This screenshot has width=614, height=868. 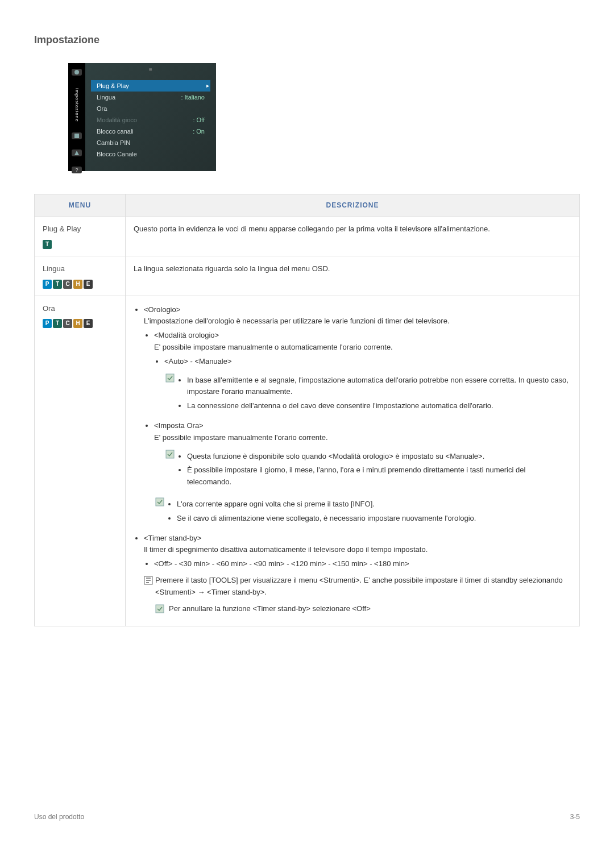 I want to click on tv-menu-row: Blocco Canale, so click(x=151, y=154).